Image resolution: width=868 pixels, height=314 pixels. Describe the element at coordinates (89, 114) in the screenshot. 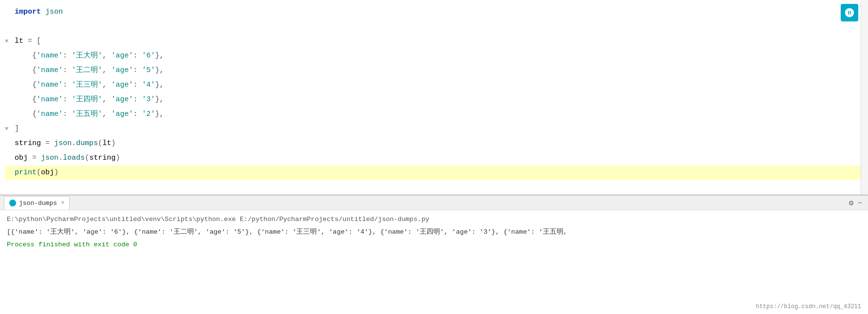

I see `line-text-8: {'name': '王五明', 'age': '2'},` at that location.